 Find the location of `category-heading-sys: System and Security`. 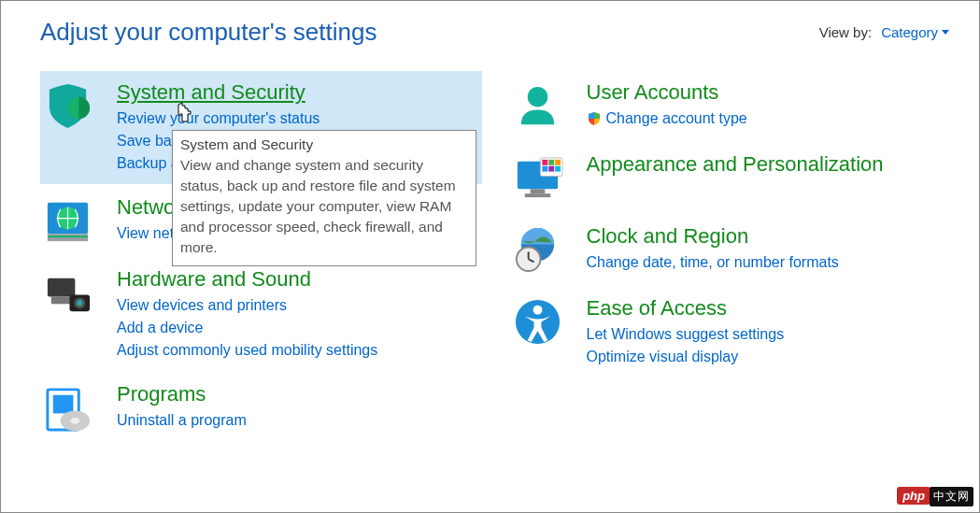

category-heading-sys: System and Security is located at coordinates (211, 93).